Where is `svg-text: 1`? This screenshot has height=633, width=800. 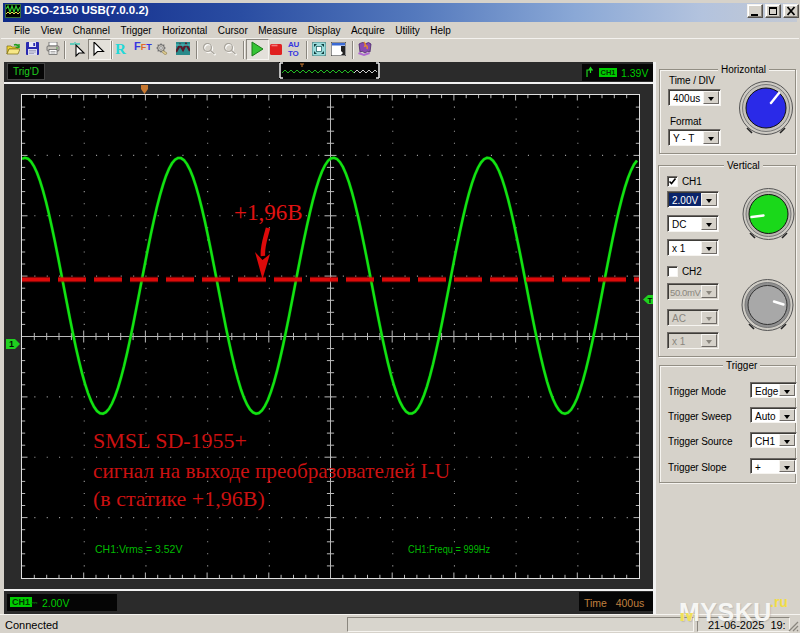
svg-text: 1 is located at coordinates (12, 344).